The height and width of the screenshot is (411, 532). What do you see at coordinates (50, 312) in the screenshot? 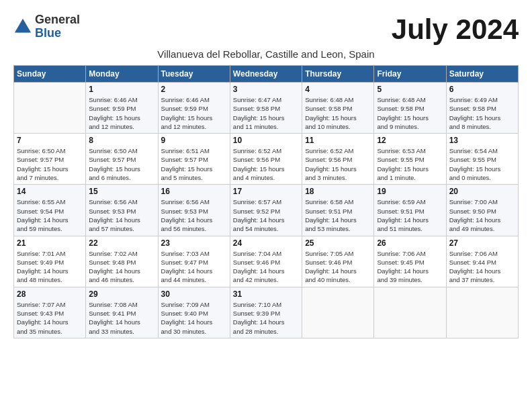
I see `calendar-cell: 28Sunrise: 7:07 AM Sunset: 9:43 PM Dayli…` at bounding box center [50, 312].